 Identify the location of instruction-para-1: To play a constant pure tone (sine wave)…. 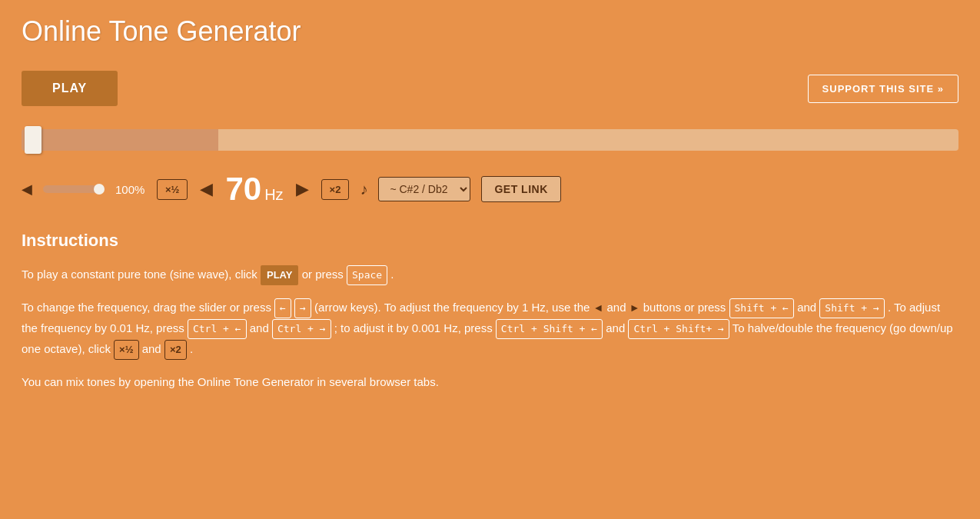
(490, 275).